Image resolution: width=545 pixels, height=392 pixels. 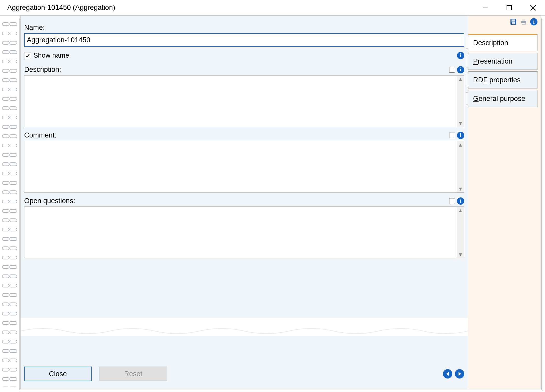 I want to click on tab-rdf-properties: RDF properties, so click(x=503, y=80).